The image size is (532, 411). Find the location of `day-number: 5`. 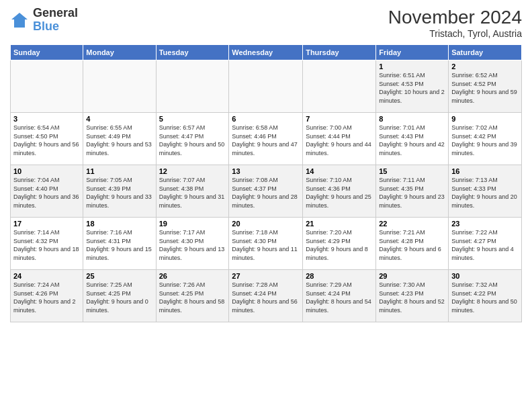

day-number: 5 is located at coordinates (193, 119).